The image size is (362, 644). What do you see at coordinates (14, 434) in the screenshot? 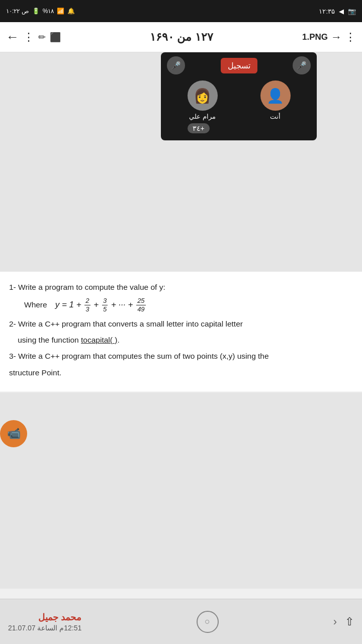
I see `camera-float-button: 📹` at bounding box center [14, 434].